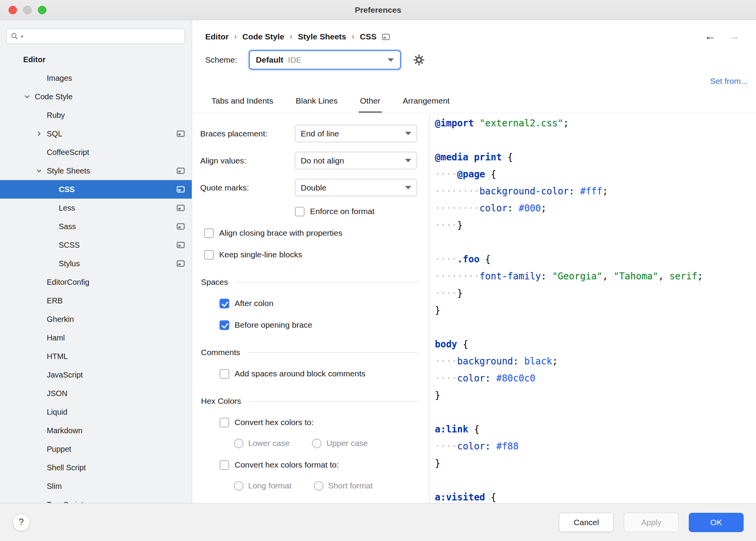 The width and height of the screenshot is (756, 541). I want to click on select-value: Double, so click(314, 188).